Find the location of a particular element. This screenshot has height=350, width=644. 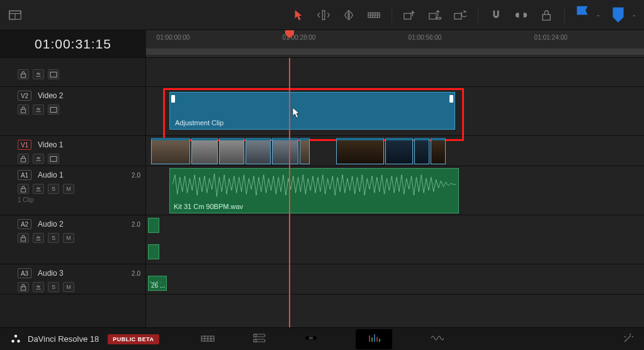

marker-icon is located at coordinates (618, 15).